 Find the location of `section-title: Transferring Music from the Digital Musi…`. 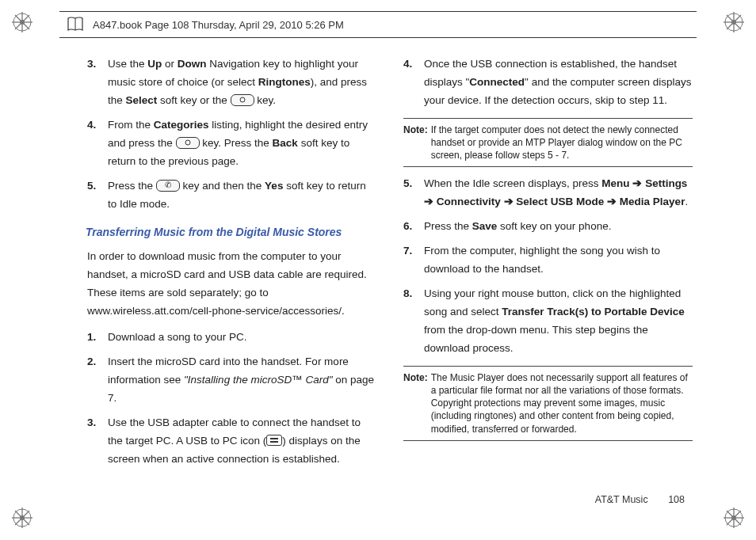

section-title: Transferring Music from the Digital Musi… is located at coordinates (231, 233).